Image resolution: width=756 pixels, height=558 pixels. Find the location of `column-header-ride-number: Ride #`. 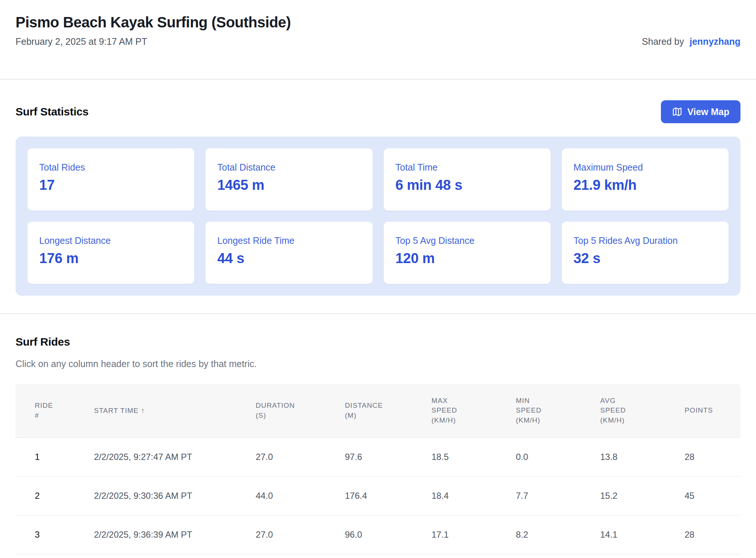

column-header-ride-number: Ride # is located at coordinates (64, 411).